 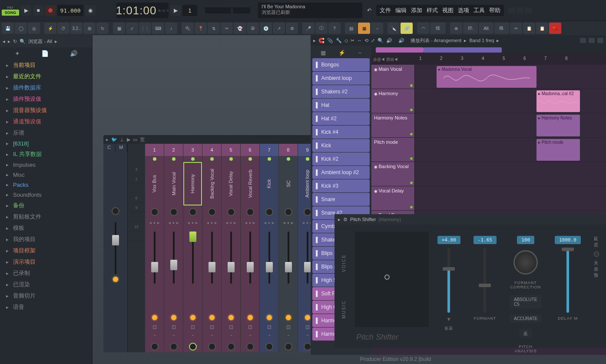 What do you see at coordinates (341, 92) in the screenshot?
I see `pattern-item: ▌Shakers #2` at bounding box center [341, 92].